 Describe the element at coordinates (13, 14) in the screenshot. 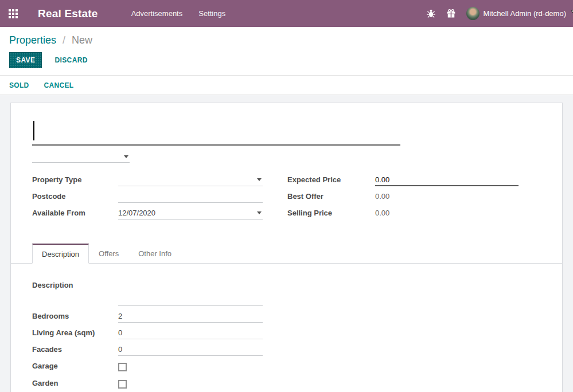

I see `apps-grid-icon` at that location.